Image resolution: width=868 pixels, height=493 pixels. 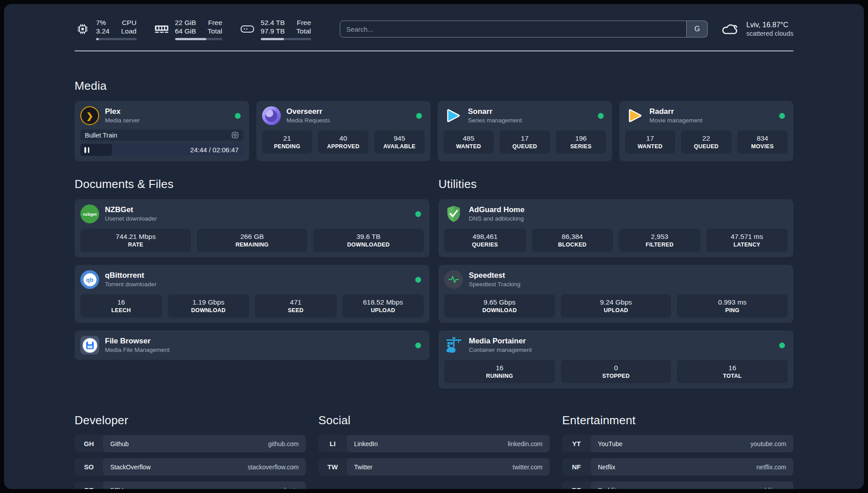 I want to click on stat-stopped: 0 STOPPED, so click(x=616, y=372).